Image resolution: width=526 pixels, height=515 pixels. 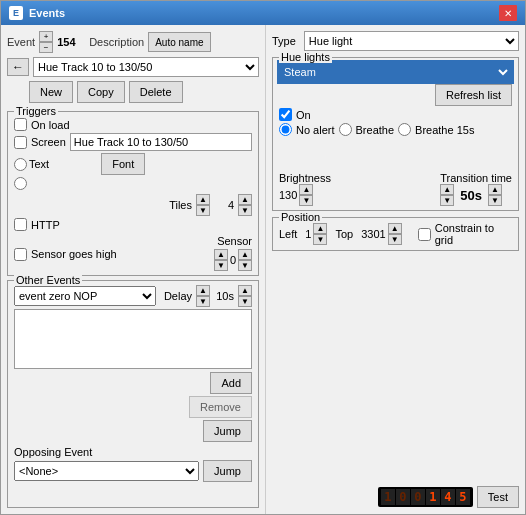 What do you see at coordinates (284, 41) in the screenshot?
I see `type-label: Type` at bounding box center [284, 41].